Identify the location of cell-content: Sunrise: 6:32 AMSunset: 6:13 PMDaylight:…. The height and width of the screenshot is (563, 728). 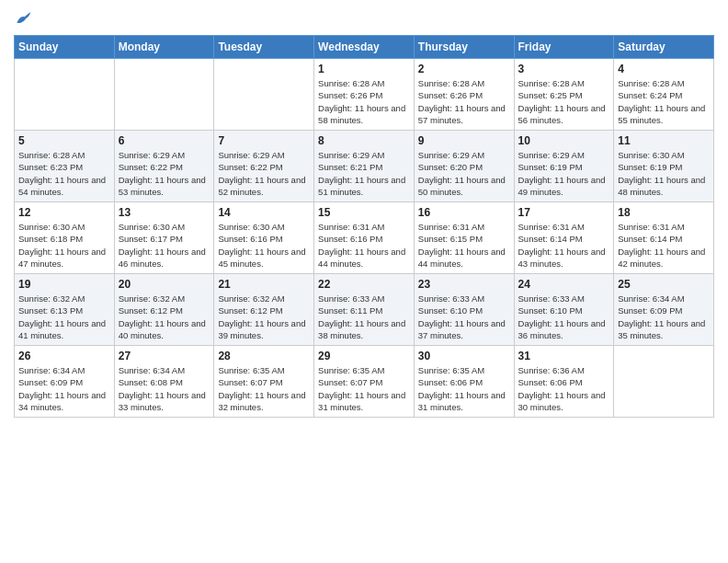
(64, 316).